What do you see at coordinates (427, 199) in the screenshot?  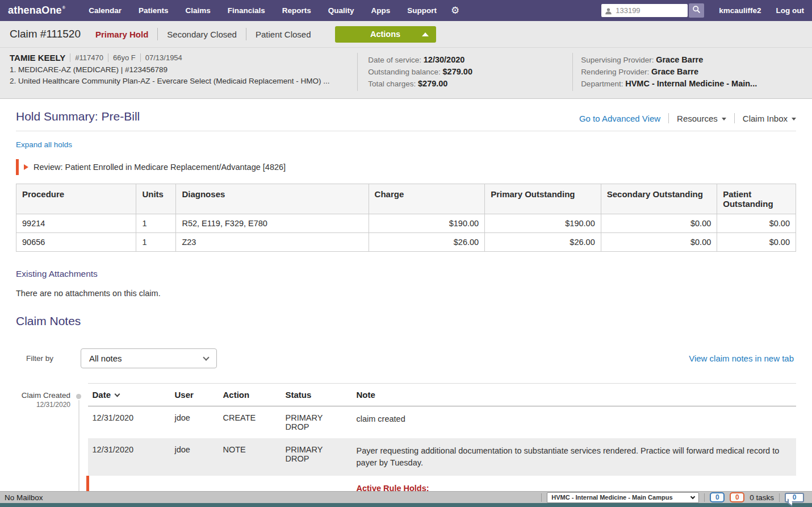 I see `col-charge: Charge` at bounding box center [427, 199].